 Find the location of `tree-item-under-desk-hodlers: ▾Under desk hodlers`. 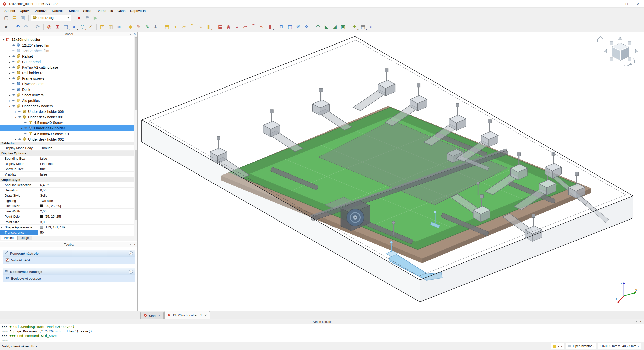

tree-item-under-desk-hodlers: ▾Under desk hodlers is located at coordinates (69, 106).